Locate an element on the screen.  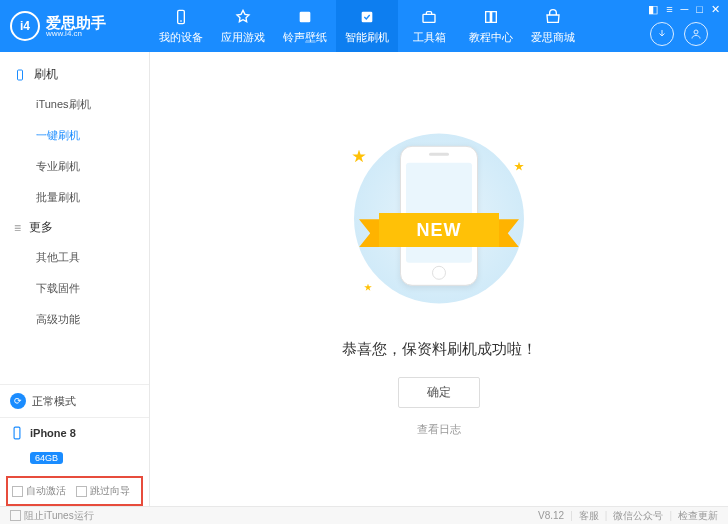
shop-icon is located at coordinates (553, 17).